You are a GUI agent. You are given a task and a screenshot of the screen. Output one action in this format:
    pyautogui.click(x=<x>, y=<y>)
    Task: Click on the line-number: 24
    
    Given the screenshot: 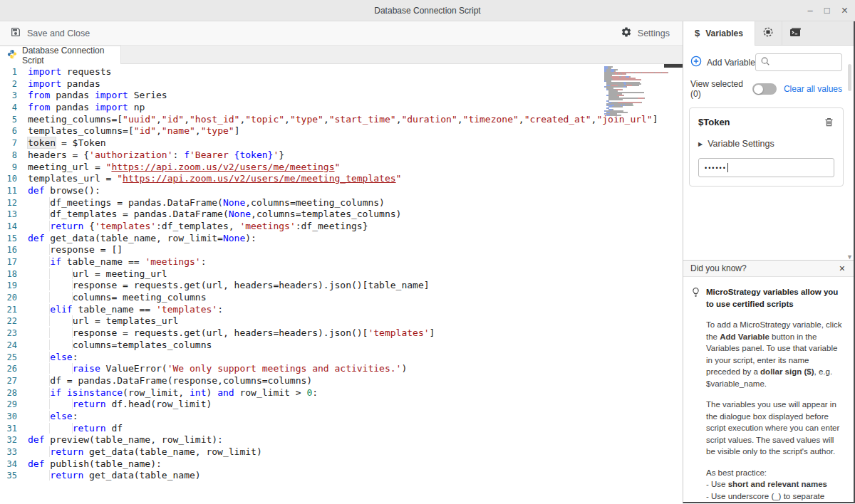 What is the action you would take?
    pyautogui.click(x=9, y=346)
    